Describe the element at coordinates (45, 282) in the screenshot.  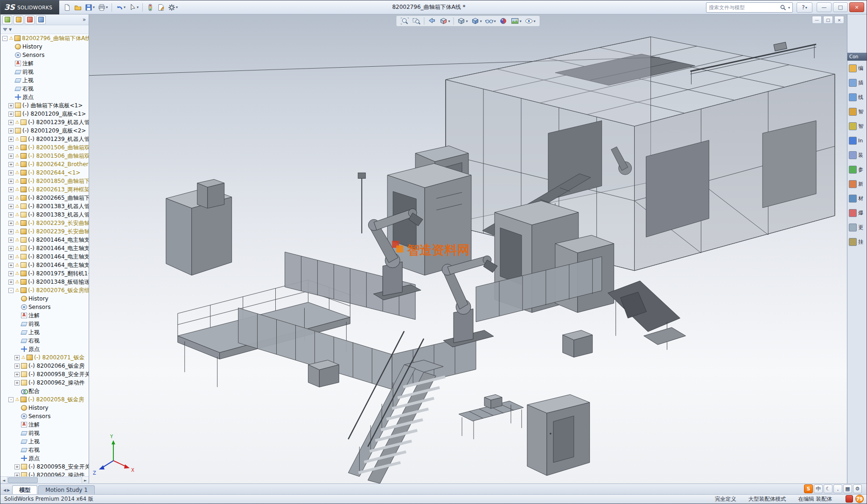
I see `tree-item: + (-) 82001348_板链输送机` at that location.